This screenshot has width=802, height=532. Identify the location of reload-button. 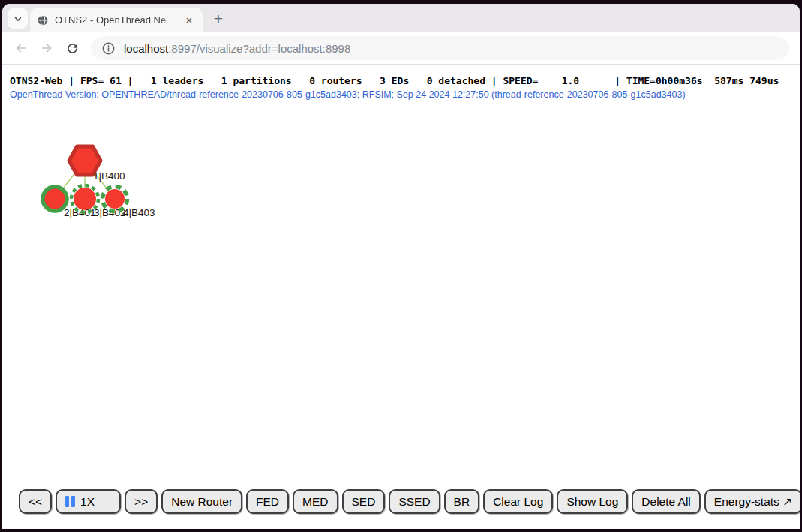
(72, 48).